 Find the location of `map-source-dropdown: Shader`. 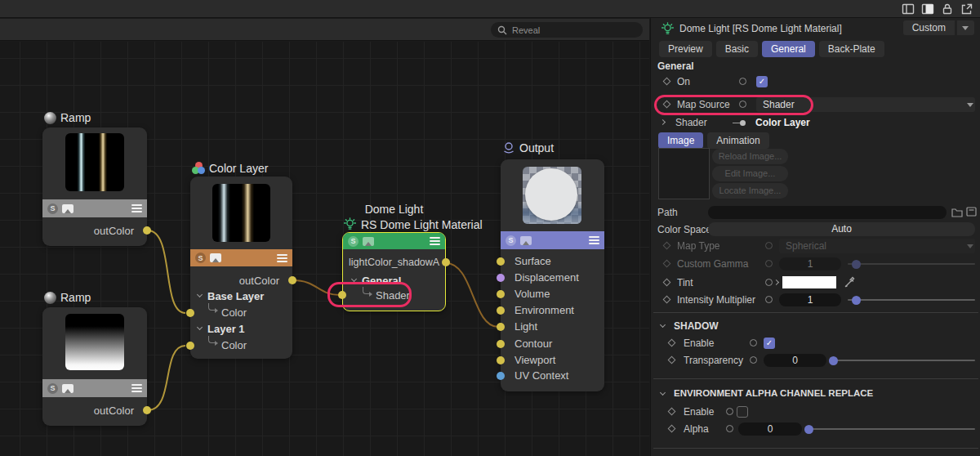

map-source-dropdown: Shader is located at coordinates (866, 105).